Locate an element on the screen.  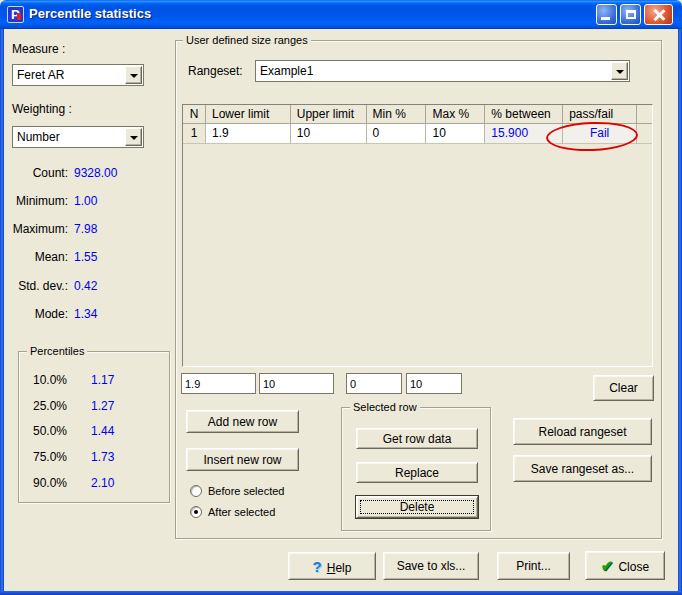
pct-10-value: 1.17 is located at coordinates (102, 380).